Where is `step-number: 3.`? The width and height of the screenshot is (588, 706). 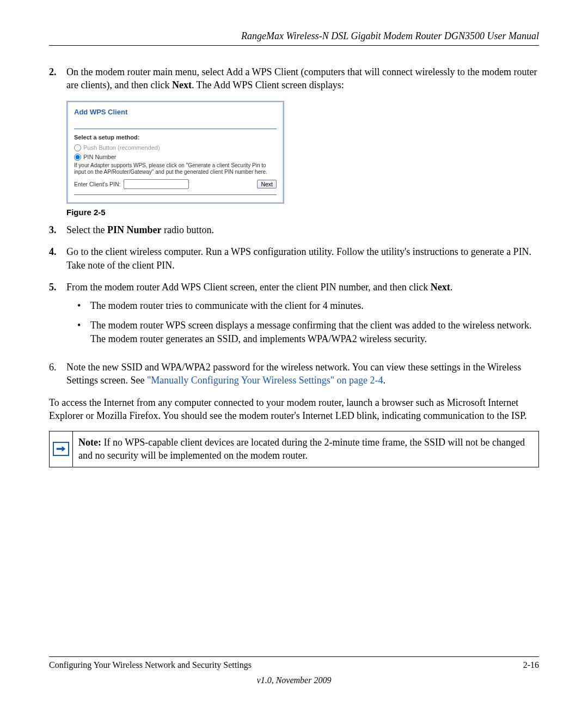
step-number: 3. is located at coordinates (58, 230).